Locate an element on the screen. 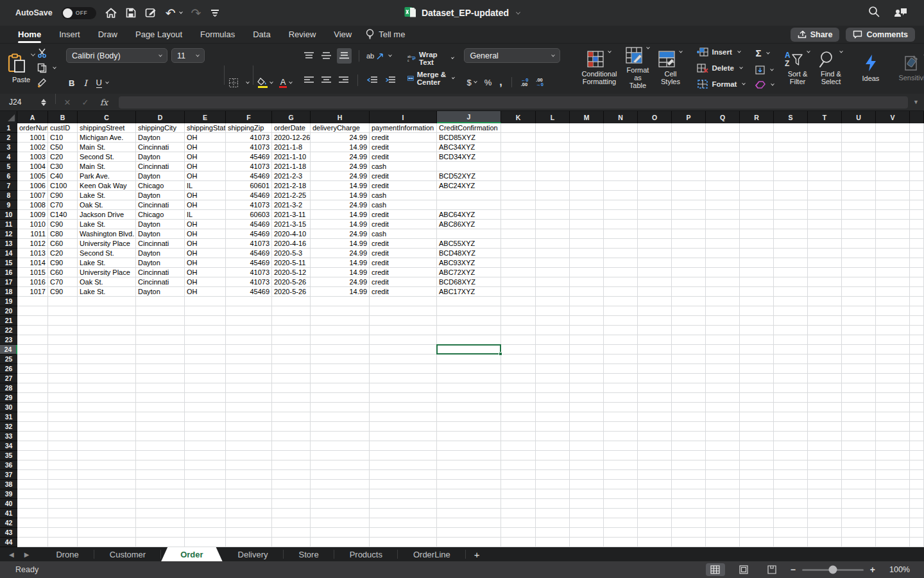 This screenshot has width=924, height=578. bold-button: B is located at coordinates (72, 83).